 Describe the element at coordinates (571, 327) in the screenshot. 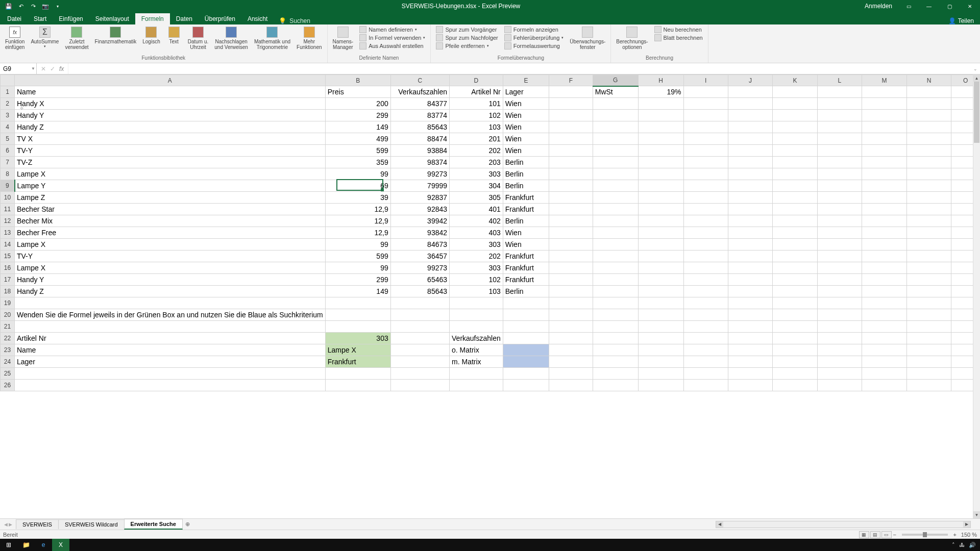

I see `cell-F21` at that location.